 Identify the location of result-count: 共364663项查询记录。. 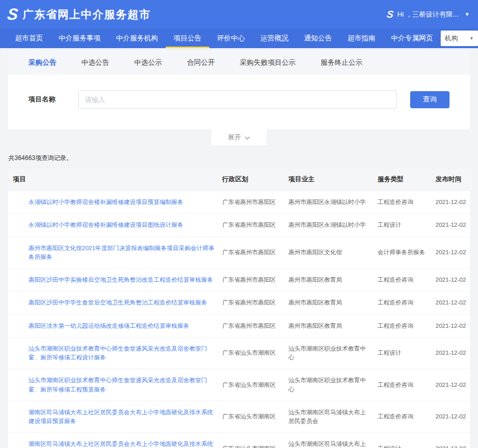
(239, 158).